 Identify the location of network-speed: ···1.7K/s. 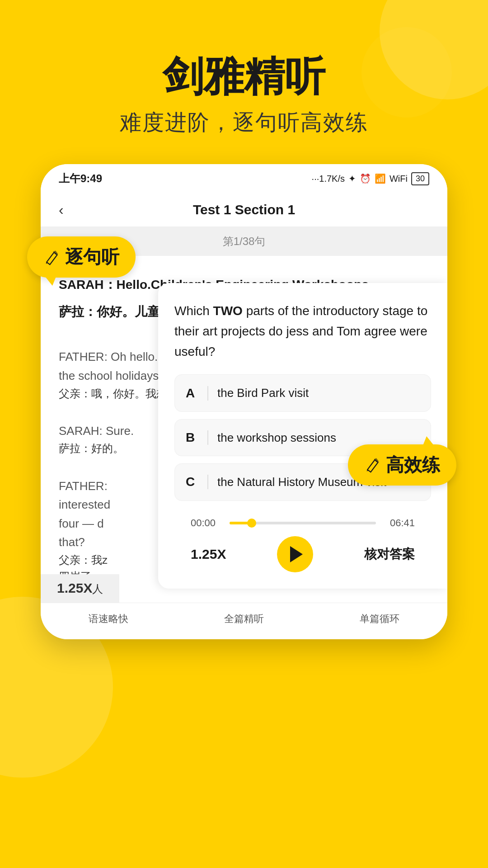
(328, 179).